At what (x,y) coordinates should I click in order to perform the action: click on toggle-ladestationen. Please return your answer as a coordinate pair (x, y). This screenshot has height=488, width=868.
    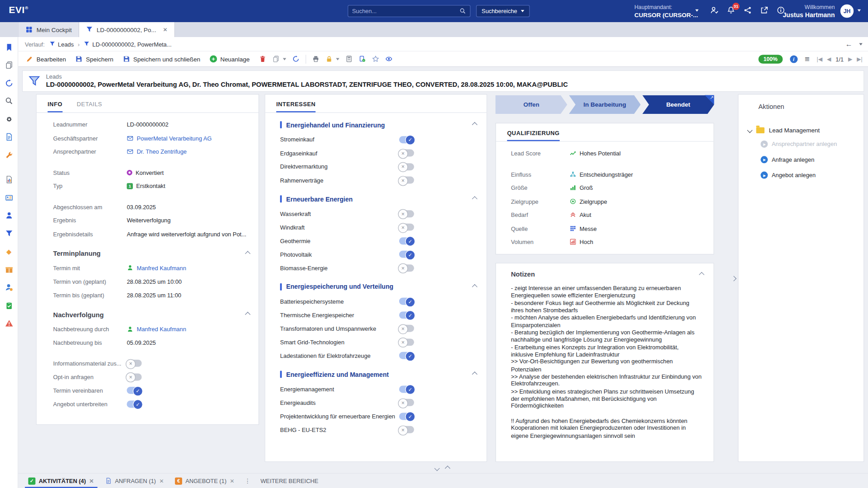
    Looking at the image, I should click on (407, 356).